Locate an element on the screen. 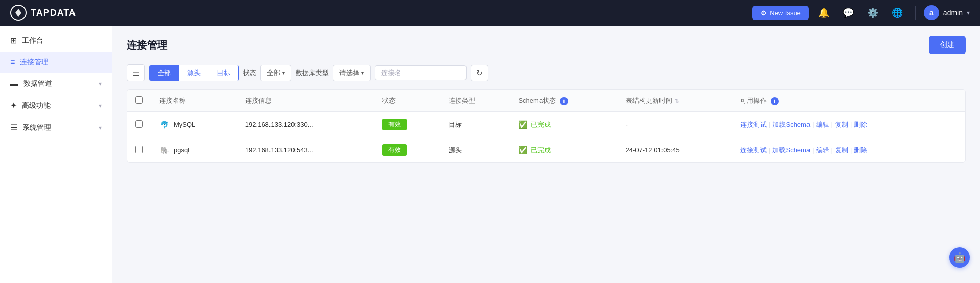 The width and height of the screenshot is (980, 283). tab-all: 全部 is located at coordinates (164, 73).